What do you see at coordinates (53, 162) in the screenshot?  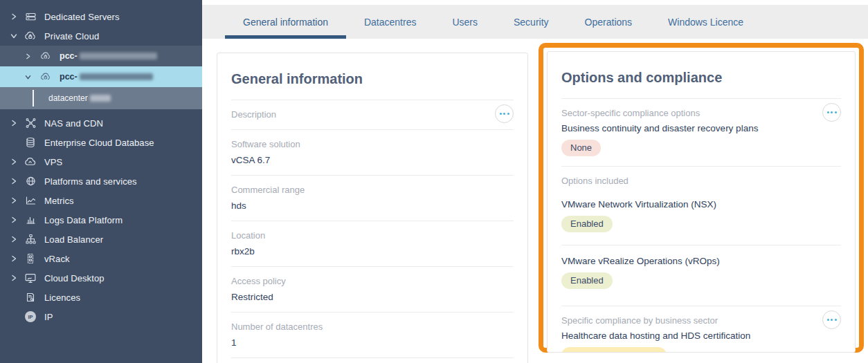 I see `sidebar-item-label: VPS` at bounding box center [53, 162].